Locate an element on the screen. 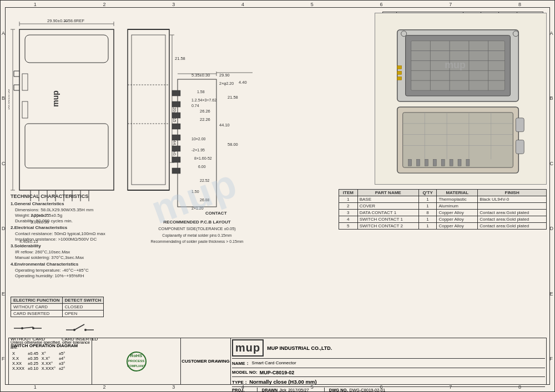 Image resolution: width=555 pixels, height=392 pixels. svg-text: 26.26 is located at coordinates (205, 111).